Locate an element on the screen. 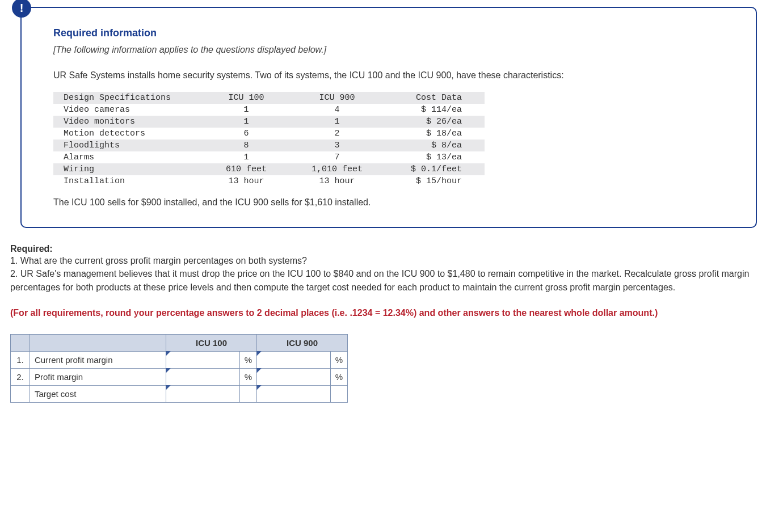 Image resolution: width=766 pixels, height=532 pixels. row-label: Profit margin is located at coordinates (98, 377).